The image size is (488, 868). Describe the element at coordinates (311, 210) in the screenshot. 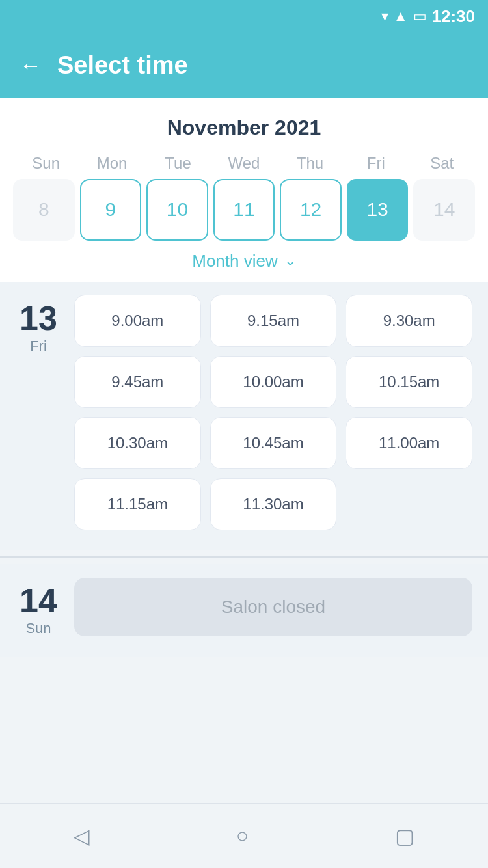

I see `day-12: 12` at that location.